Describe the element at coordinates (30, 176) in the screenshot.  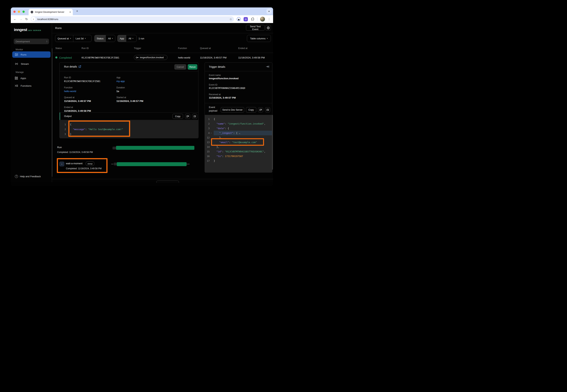
I see `help-label: Help and Feedback` at that location.